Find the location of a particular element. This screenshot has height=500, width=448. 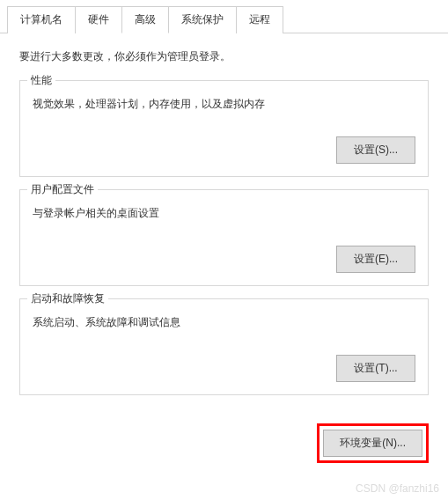

user-profile-desc: 与登录帐户相关的桌面设置 is located at coordinates (224, 213).